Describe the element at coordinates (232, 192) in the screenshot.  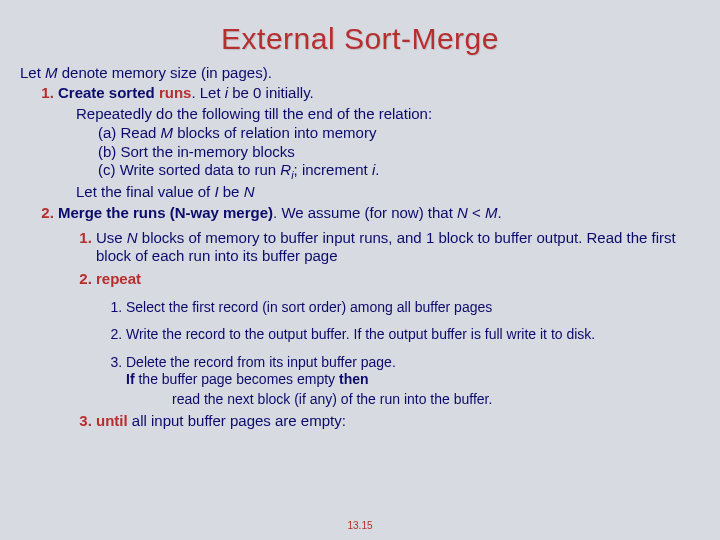
I see `text: be` at that location.